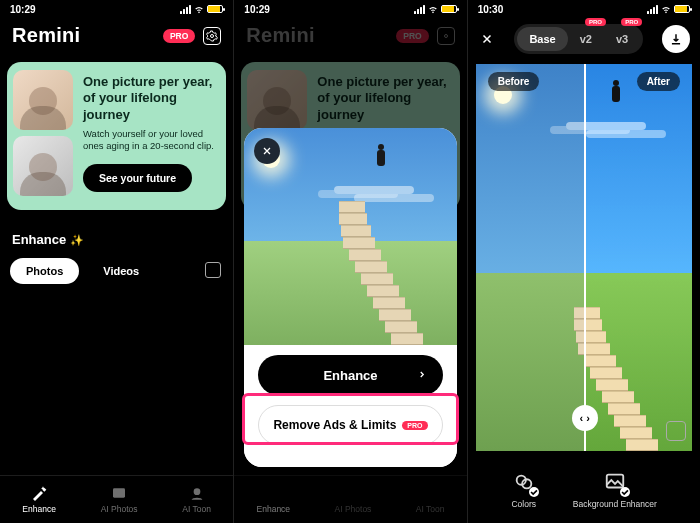 The image size is (700, 523). I want to click on background-enhancer-icon, so click(615, 482).